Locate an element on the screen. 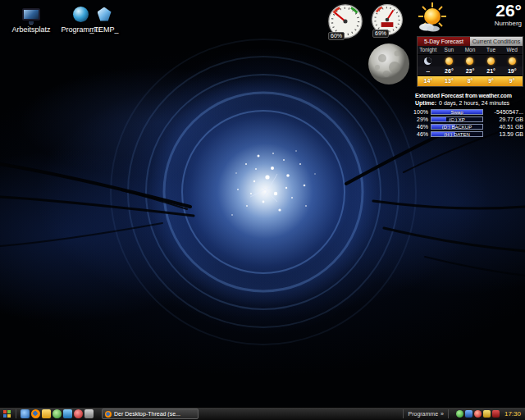 The height and width of the screenshot is (420, 525). forecast-day: Tue is located at coordinates (491, 51).